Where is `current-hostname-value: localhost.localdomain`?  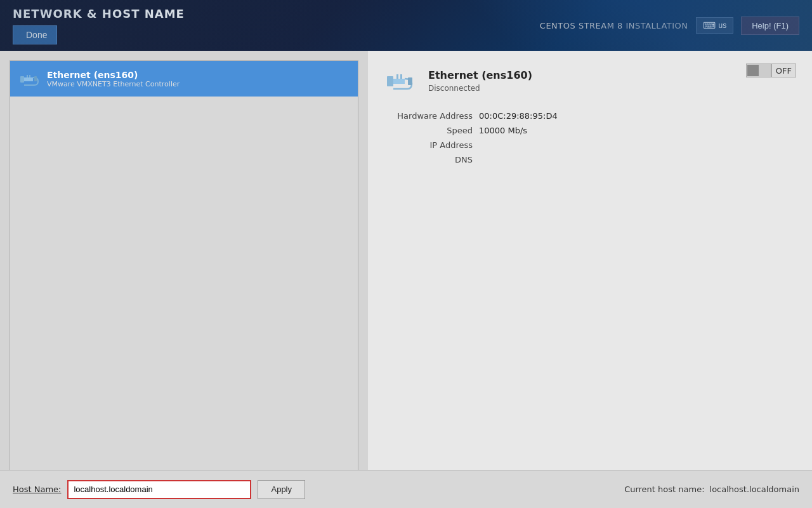 current-hostname-value: localhost.localdomain is located at coordinates (755, 489).